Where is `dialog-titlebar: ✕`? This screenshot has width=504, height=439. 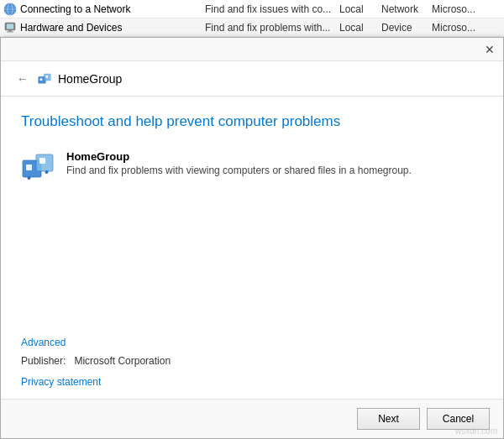
dialog-titlebar: ✕ is located at coordinates (252, 50).